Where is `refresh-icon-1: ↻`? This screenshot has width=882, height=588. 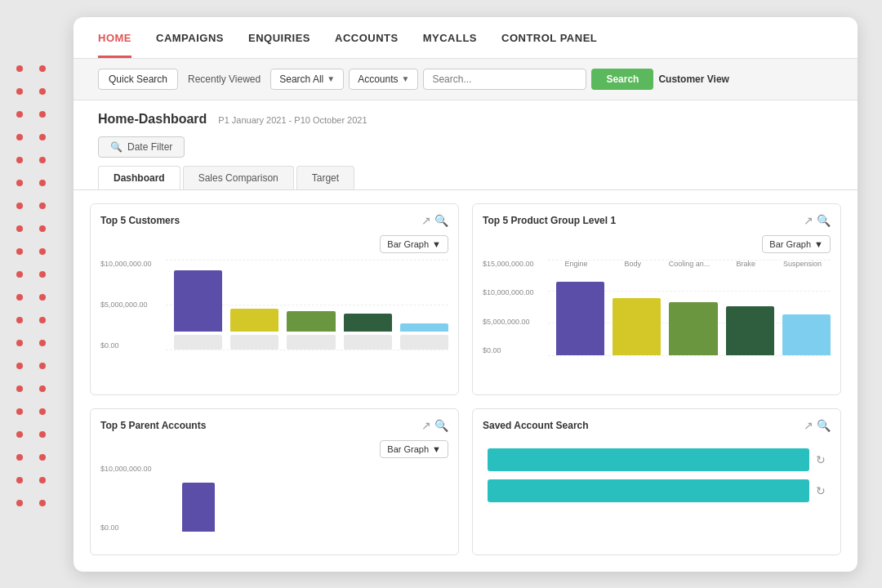
refresh-icon-1: ↻ is located at coordinates (821, 491).